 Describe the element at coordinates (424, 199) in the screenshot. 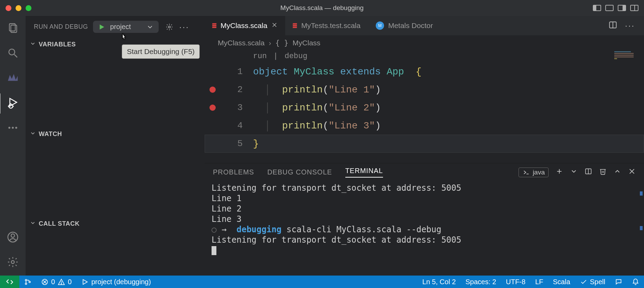

I see `terminal-line: Line 1` at that location.